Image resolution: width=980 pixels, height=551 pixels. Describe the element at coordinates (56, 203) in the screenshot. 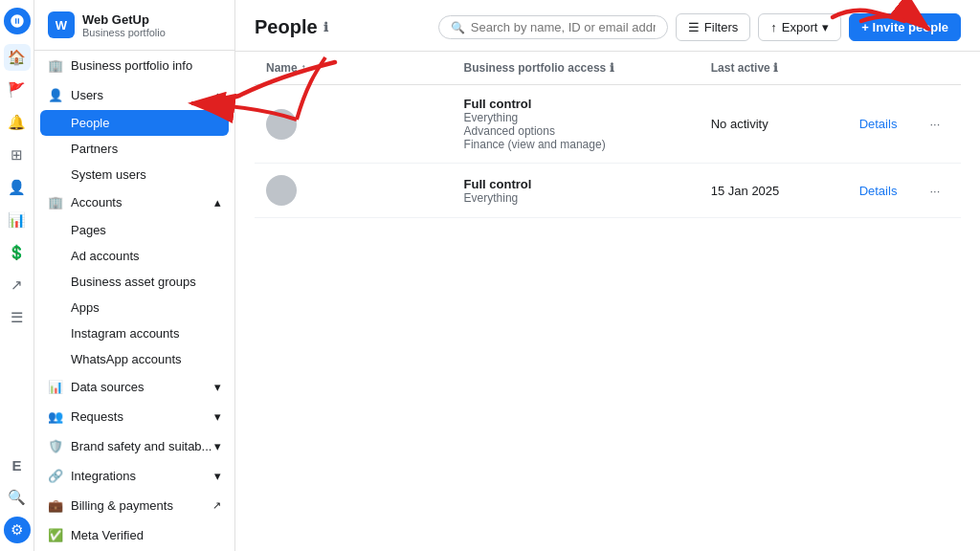

I see `accounts-icon: 🏢` at that location.